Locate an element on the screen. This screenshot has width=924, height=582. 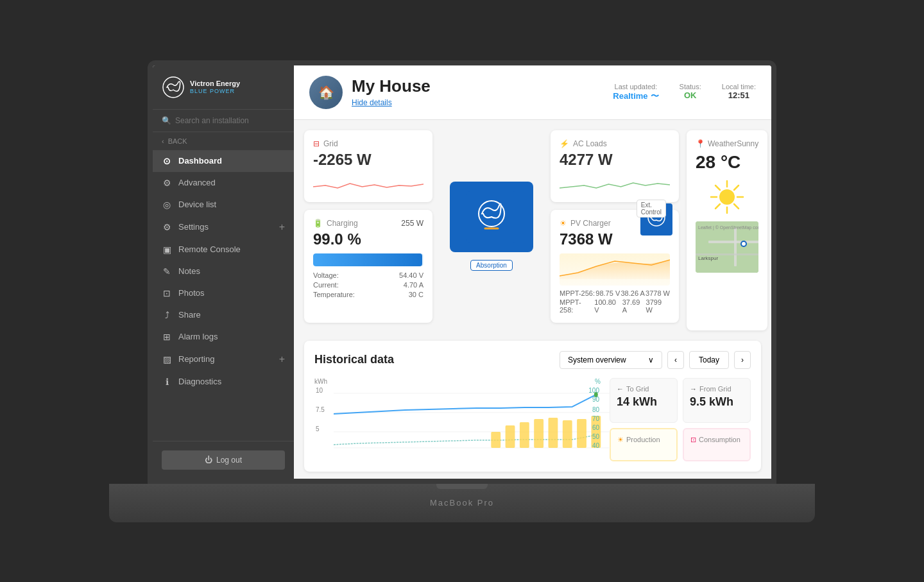
today-button: Today is located at coordinates (709, 360).